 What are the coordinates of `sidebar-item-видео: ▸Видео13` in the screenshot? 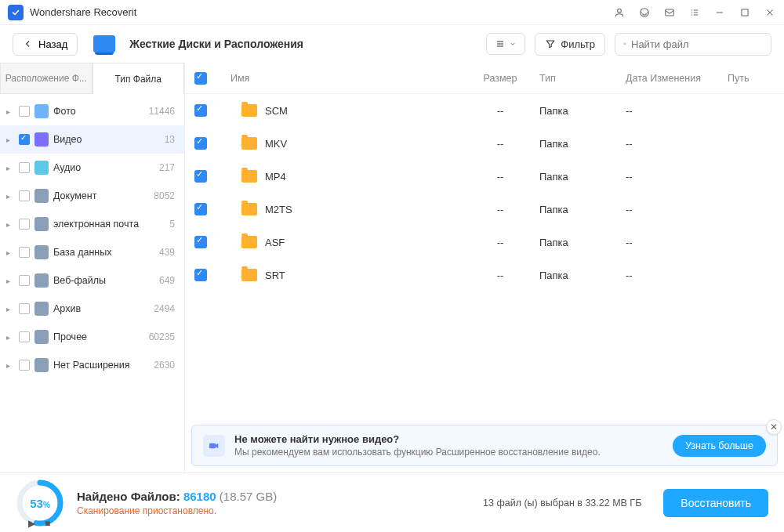 It's located at (93, 139).